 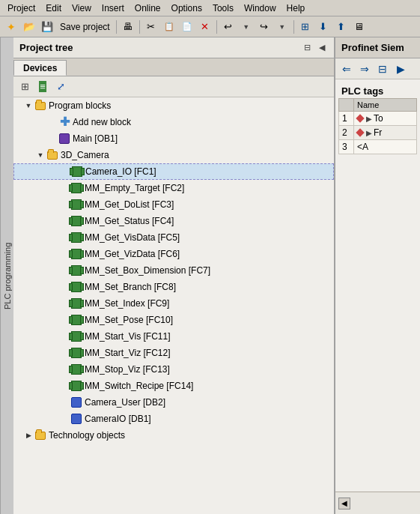 I want to click on tag-row-num-2: 2, so click(x=347, y=133).